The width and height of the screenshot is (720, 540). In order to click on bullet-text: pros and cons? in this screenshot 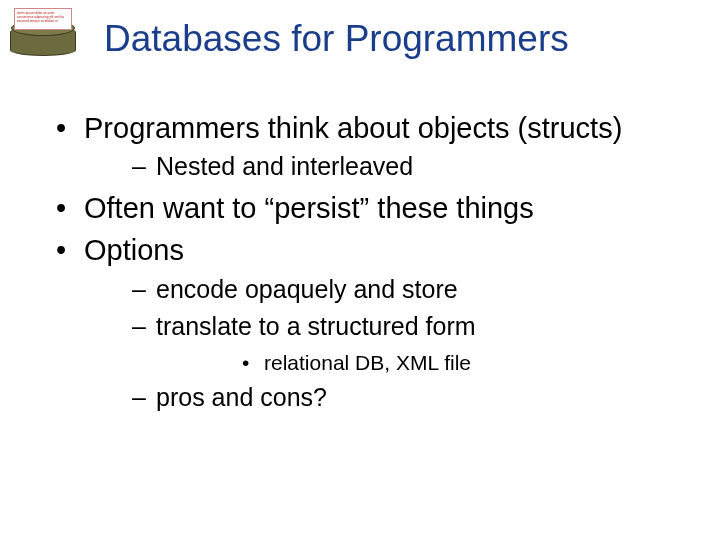, I will do `click(242, 397)`.